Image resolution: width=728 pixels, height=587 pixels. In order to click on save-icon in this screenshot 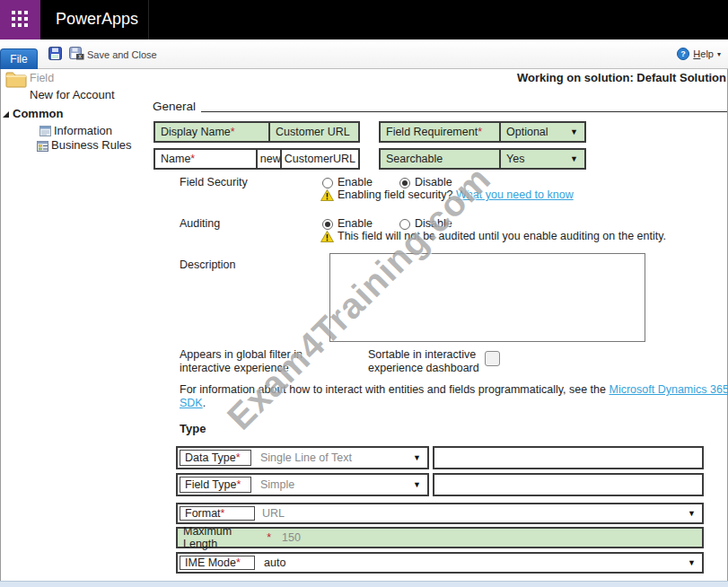, I will do `click(56, 54)`.